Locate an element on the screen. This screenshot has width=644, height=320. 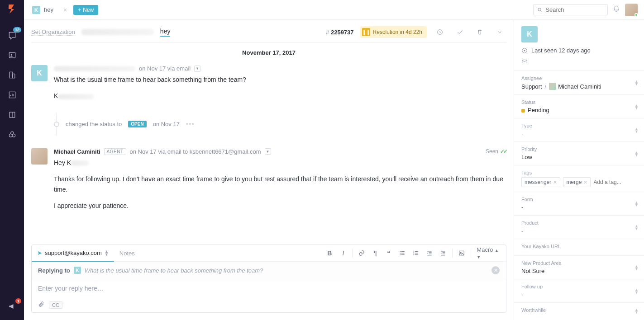
requester-avatar: K is located at coordinates (530, 34).